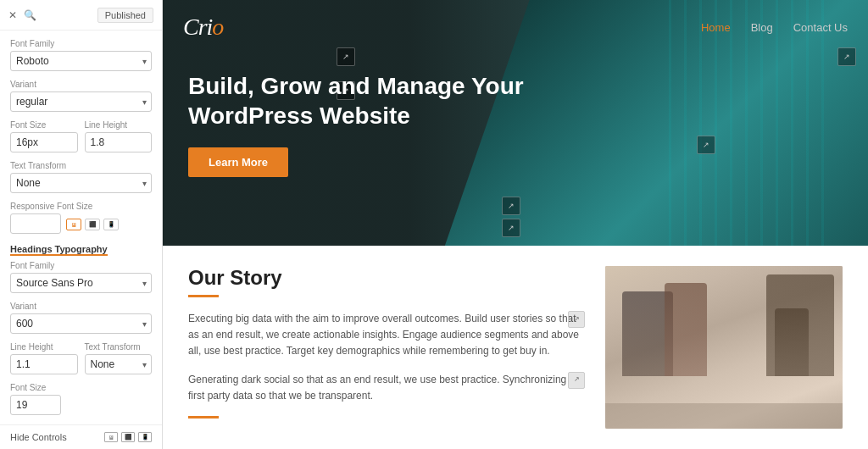 This screenshot has width=868, height=449. I want to click on line-height-input: 1.8, so click(119, 142).